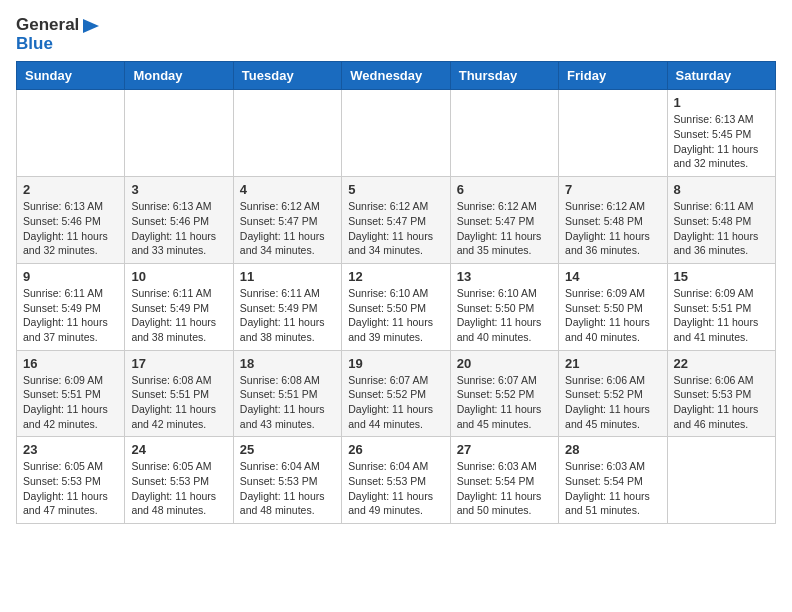 The image size is (792, 612). Describe the element at coordinates (178, 190) in the screenshot. I see `day-number: 3` at that location.